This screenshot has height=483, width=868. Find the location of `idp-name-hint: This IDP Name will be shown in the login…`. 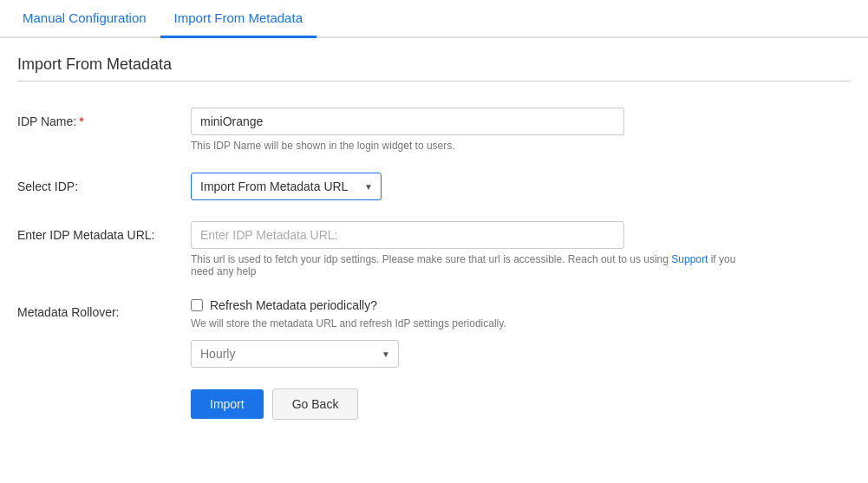

idp-name-hint: This IDP Name will be shown in the login… is located at coordinates (473, 146).